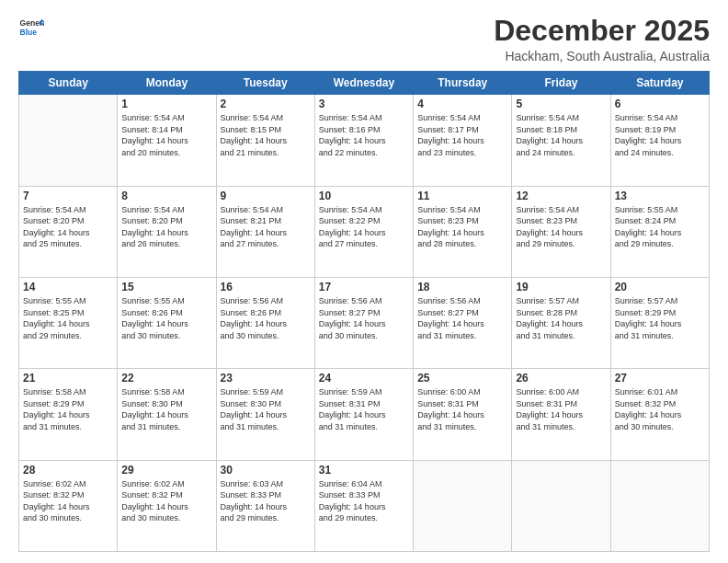  What do you see at coordinates (364, 196) in the screenshot?
I see `day-number: 10` at bounding box center [364, 196].